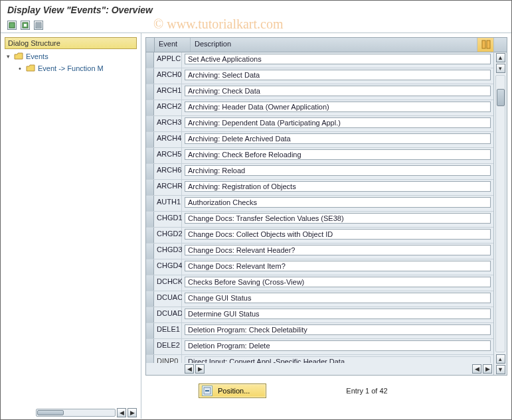 This screenshot has height=420, width=512. Describe the element at coordinates (320, 251) in the screenshot. I see `table-row: CHGD3Change Docs: Relevant Header?` at that location.